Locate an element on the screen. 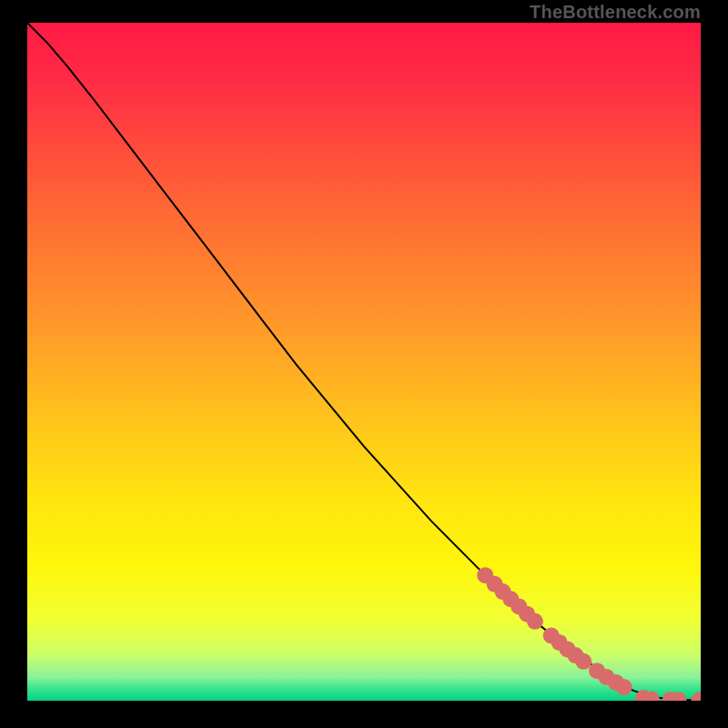 This screenshot has width=728, height=728. watermark-text: TheBottleneck.com is located at coordinates (615, 13).